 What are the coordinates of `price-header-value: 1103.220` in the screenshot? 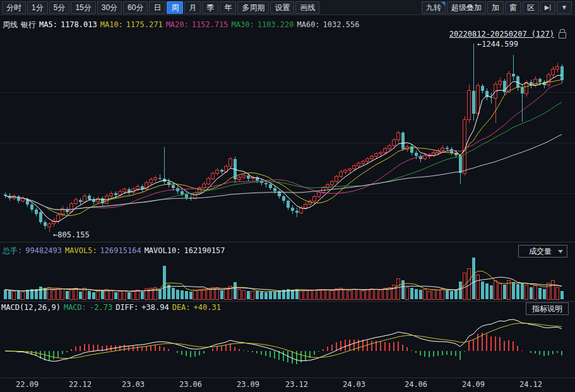 It's located at (276, 25).